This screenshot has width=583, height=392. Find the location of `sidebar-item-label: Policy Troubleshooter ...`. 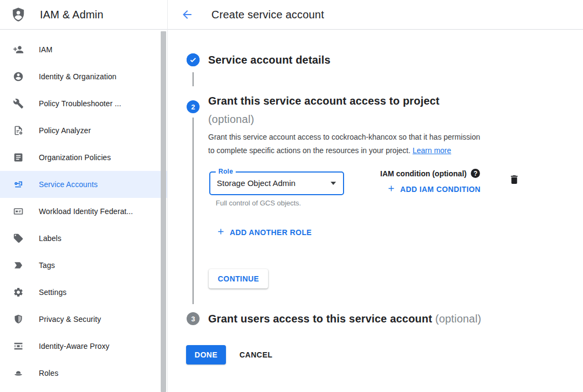

sidebar-item-label: Policy Troubleshooter ... is located at coordinates (80, 104).